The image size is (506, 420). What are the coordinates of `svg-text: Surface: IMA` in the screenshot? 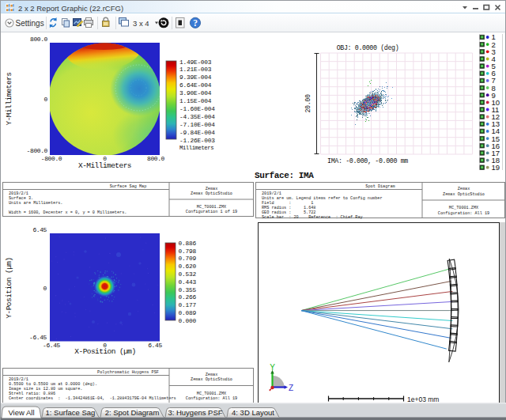 It's located at (285, 176).